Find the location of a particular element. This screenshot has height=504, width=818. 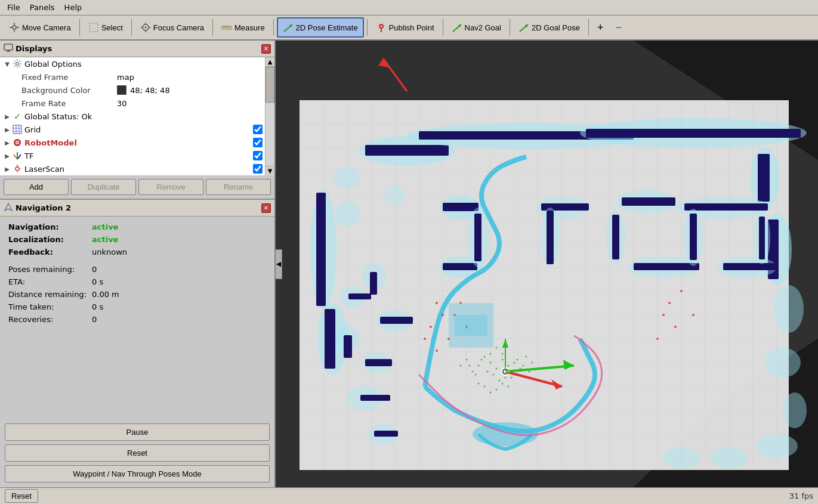

nav2-goal-icon is located at coordinates (457, 27).